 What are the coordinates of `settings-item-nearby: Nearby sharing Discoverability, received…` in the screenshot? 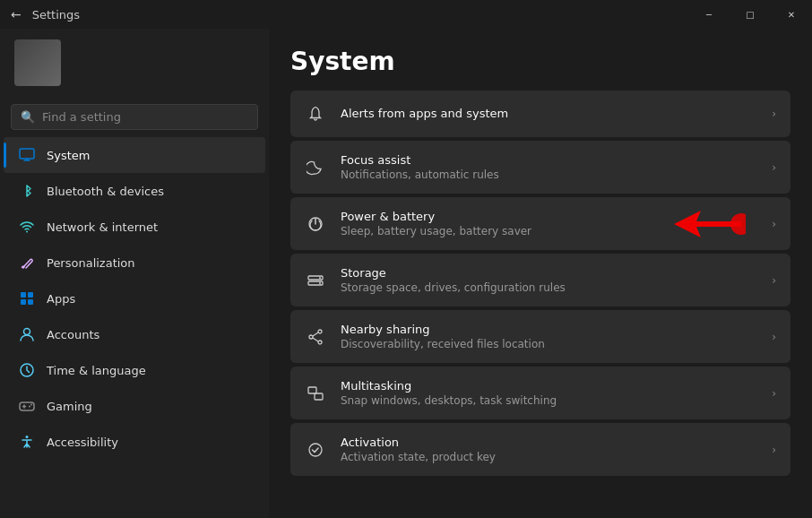 It's located at (540, 337).